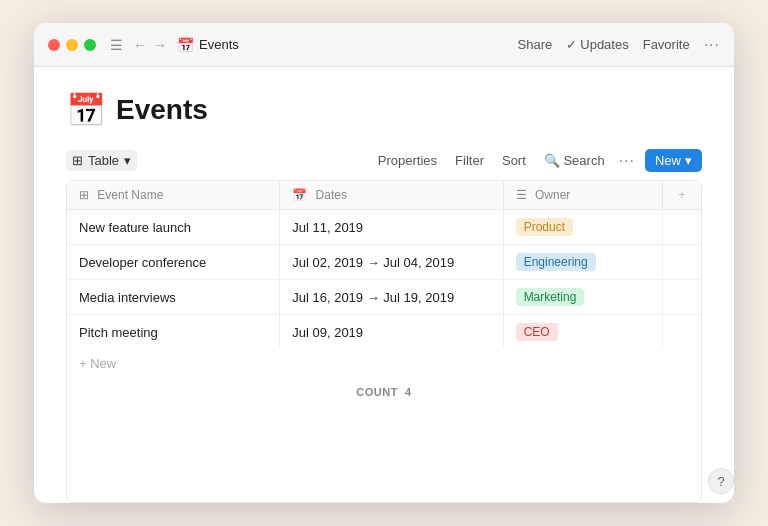 The image size is (768, 526). Describe the element at coordinates (116, 45) in the screenshot. I see `menu-icon: ☰` at that location.